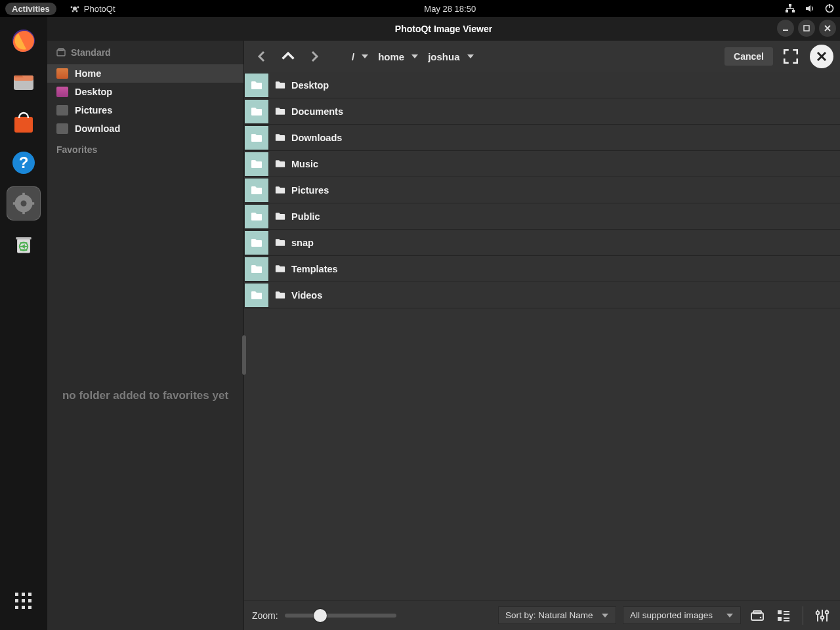 This screenshot has height=630, width=840. I want to click on file-row: Pictures, so click(542, 190).